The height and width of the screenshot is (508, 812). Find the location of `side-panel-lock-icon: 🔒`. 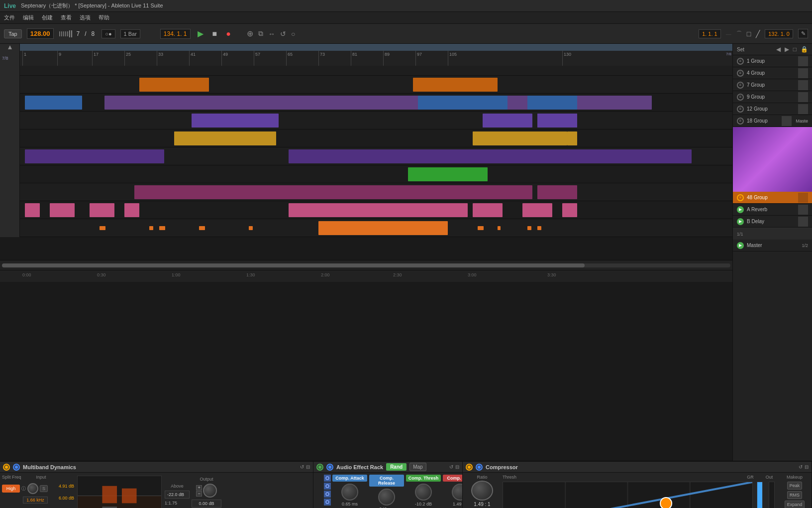

side-panel-lock-icon: 🔒 is located at coordinates (804, 49).